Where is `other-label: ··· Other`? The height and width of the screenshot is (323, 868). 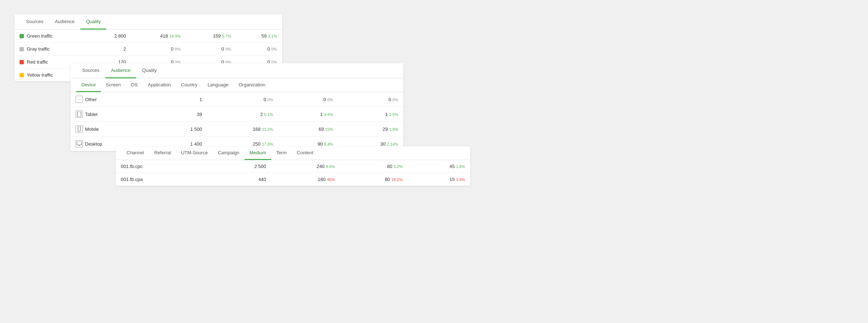
other-label: ··· Other is located at coordinates (114, 99).